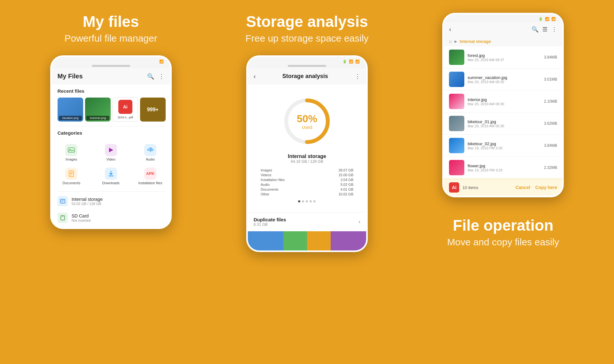 This screenshot has width=614, height=364. Describe the element at coordinates (118, 216) in the screenshot. I see `storage-sdcard-name: SD Card` at that location.